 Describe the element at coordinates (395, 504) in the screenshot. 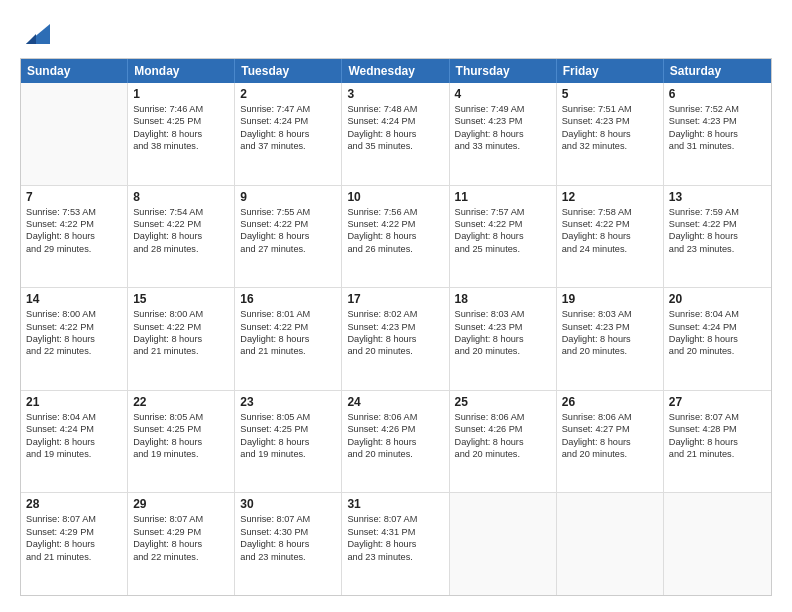

I see `day-number: 31` at that location.